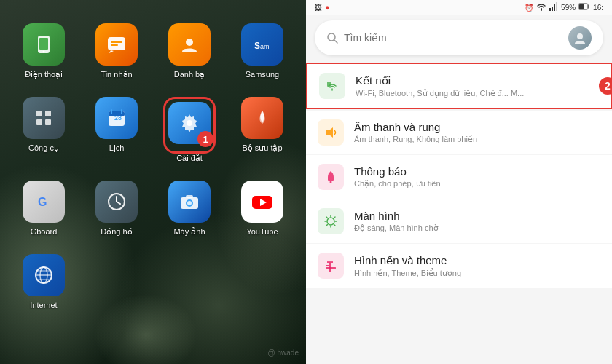 The image size is (612, 364). I want to click on am-thanh-text: Âm thanh và rung Âm thanh, Rung, Không l…, so click(477, 132).